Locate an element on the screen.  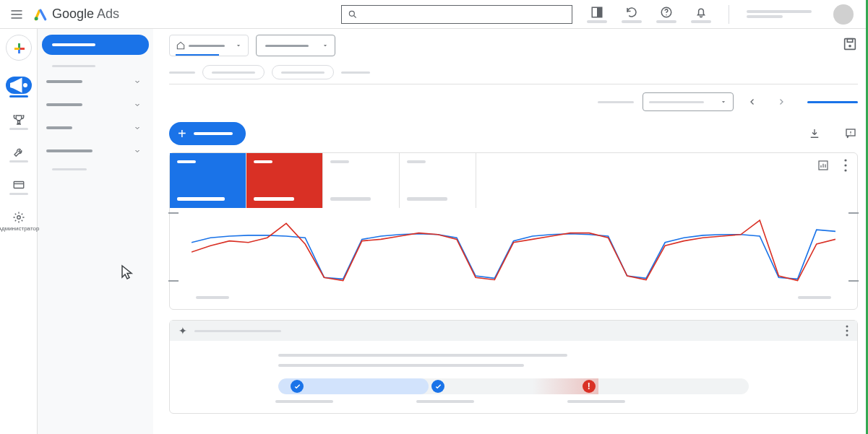
home-icon is located at coordinates (181, 45).